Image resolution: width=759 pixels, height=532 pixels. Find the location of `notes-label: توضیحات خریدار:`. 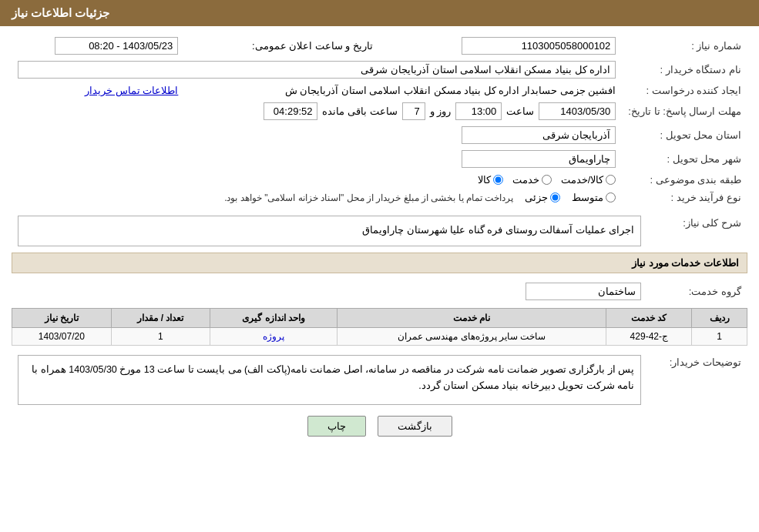

notes-label: توضیحات خریدار: is located at coordinates (697, 380).